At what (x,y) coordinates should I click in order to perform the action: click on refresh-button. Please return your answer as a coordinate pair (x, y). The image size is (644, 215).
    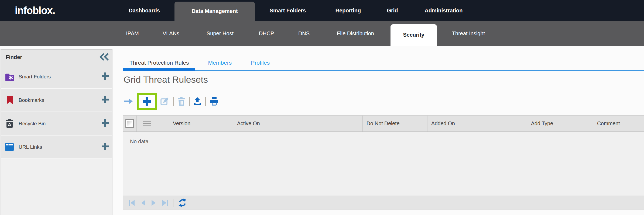
    Looking at the image, I should click on (182, 203).